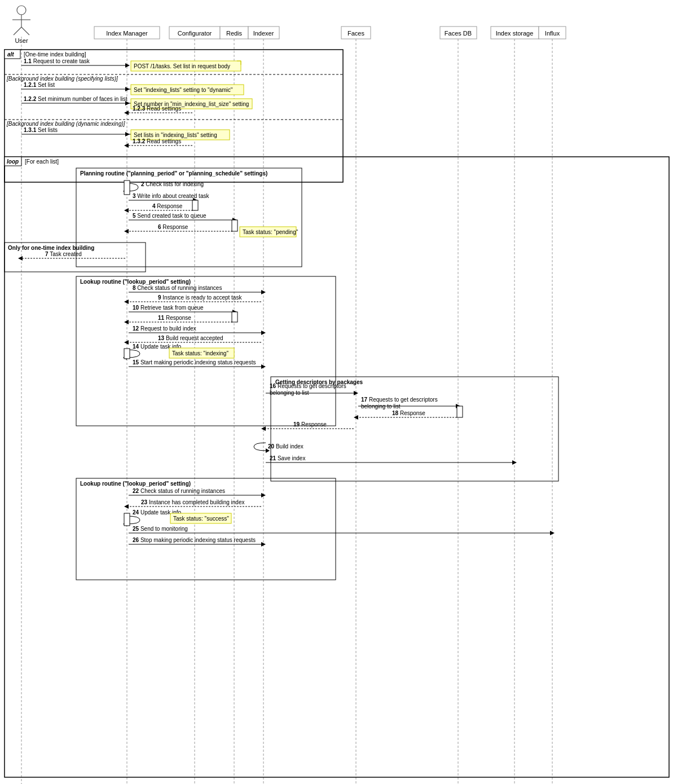 Image resolution: width=673 pixels, height=784 pixels. What do you see at coordinates (165, 328) in the screenshot?
I see `msg-12: 12 Request to build index` at bounding box center [165, 328].